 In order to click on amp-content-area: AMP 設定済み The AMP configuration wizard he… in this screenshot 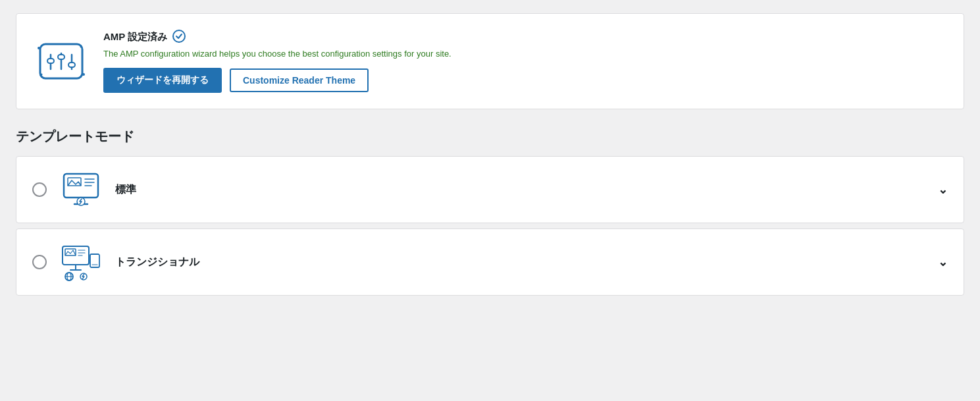, I will do `click(524, 61)`.